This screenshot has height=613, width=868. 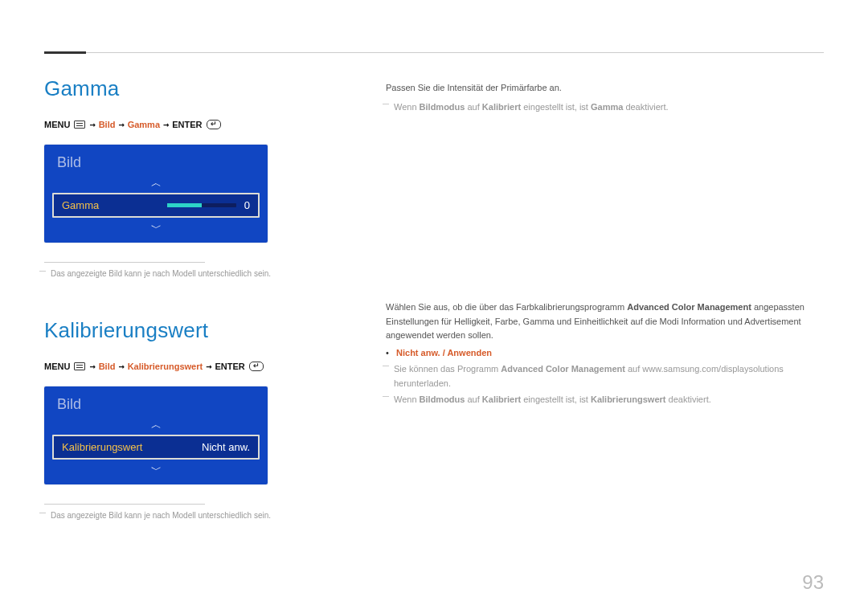 What do you see at coordinates (178, 419) in the screenshot?
I see `section-kalibrierung-left: Kalibrierungswert MENU → Bild → Kalibrie…` at bounding box center [178, 419].